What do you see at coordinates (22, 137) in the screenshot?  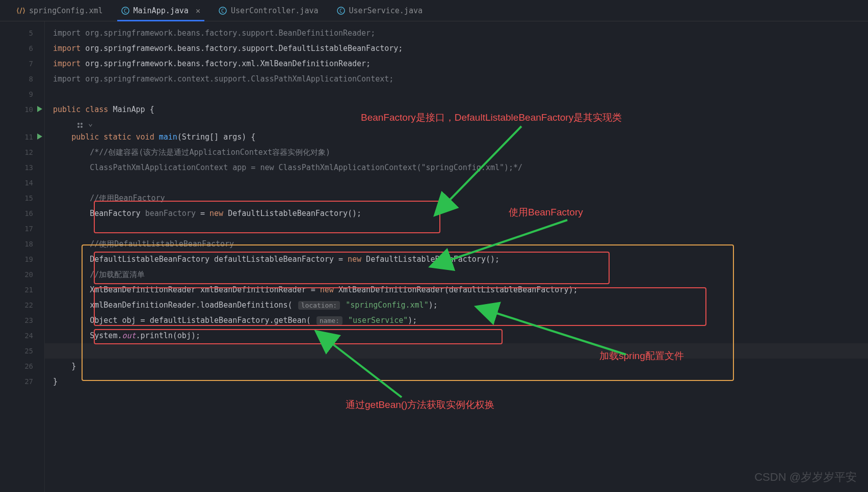 I see `line-number: 11` at bounding box center [22, 137].